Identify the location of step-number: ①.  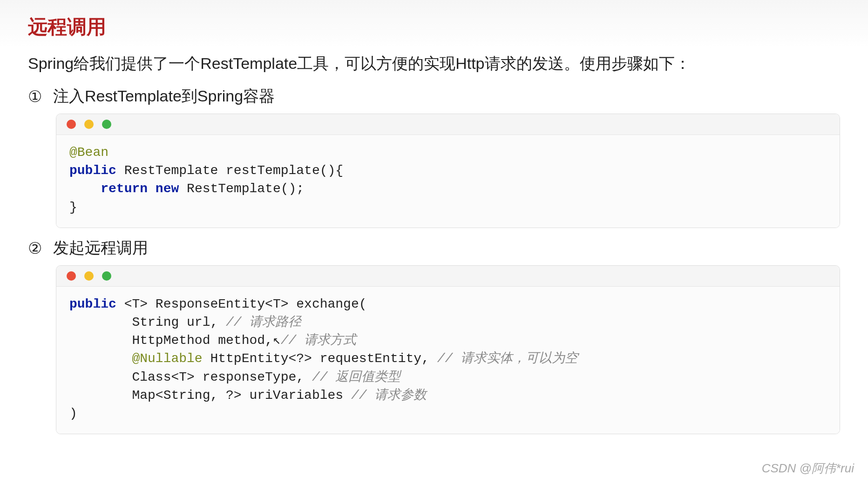
(41, 96).